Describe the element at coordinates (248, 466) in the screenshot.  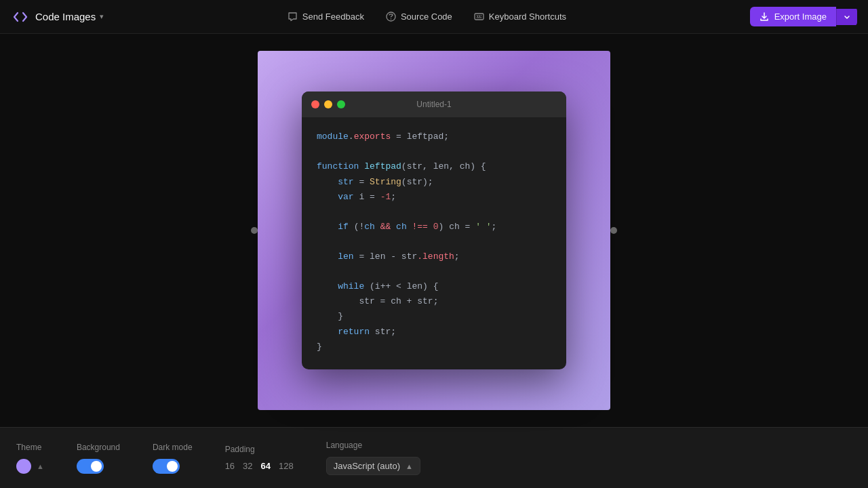
I see `padding-option-32: 32` at that location.